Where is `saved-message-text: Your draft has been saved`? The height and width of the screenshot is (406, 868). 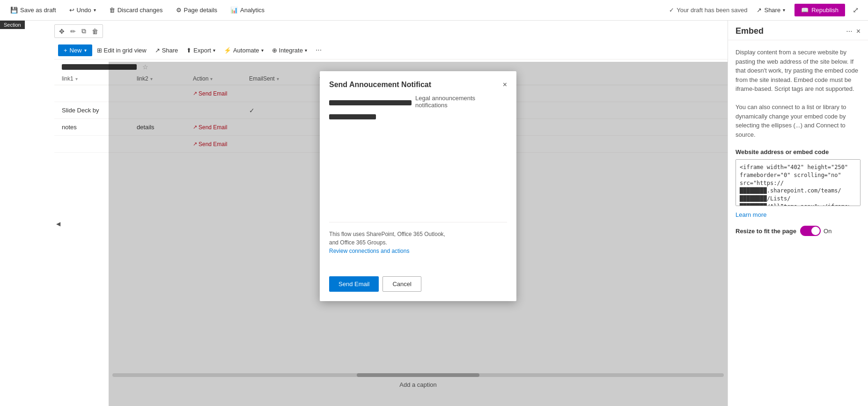
saved-message-text: Your draft has been saved is located at coordinates (712, 10).